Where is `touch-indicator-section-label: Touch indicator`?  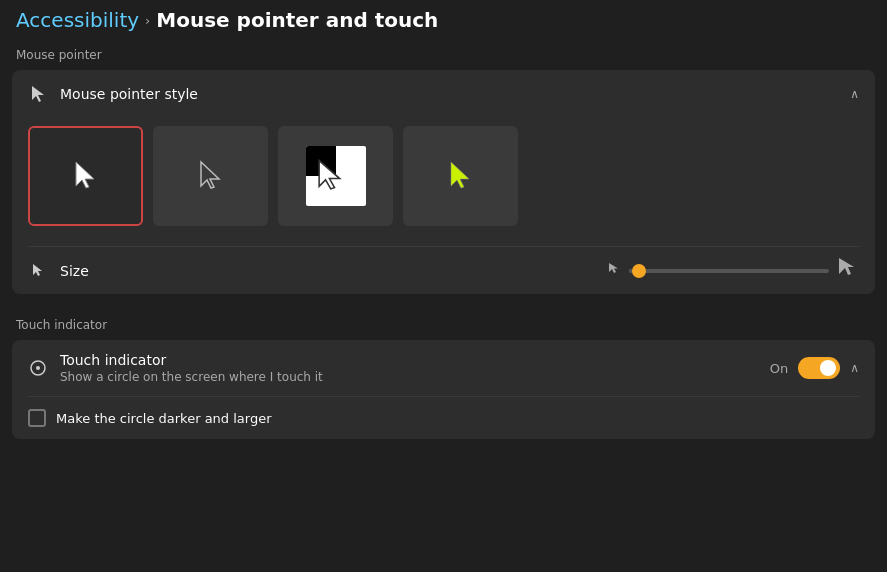 touch-indicator-section-label: Touch indicator is located at coordinates (444, 323).